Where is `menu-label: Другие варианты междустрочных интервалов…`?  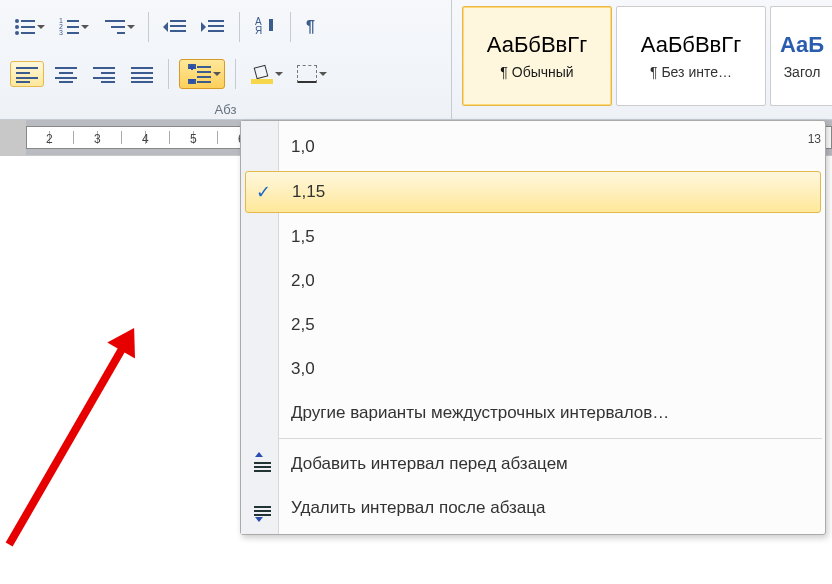 menu-label: Другие варианты междустрочных интервалов… is located at coordinates (480, 413).